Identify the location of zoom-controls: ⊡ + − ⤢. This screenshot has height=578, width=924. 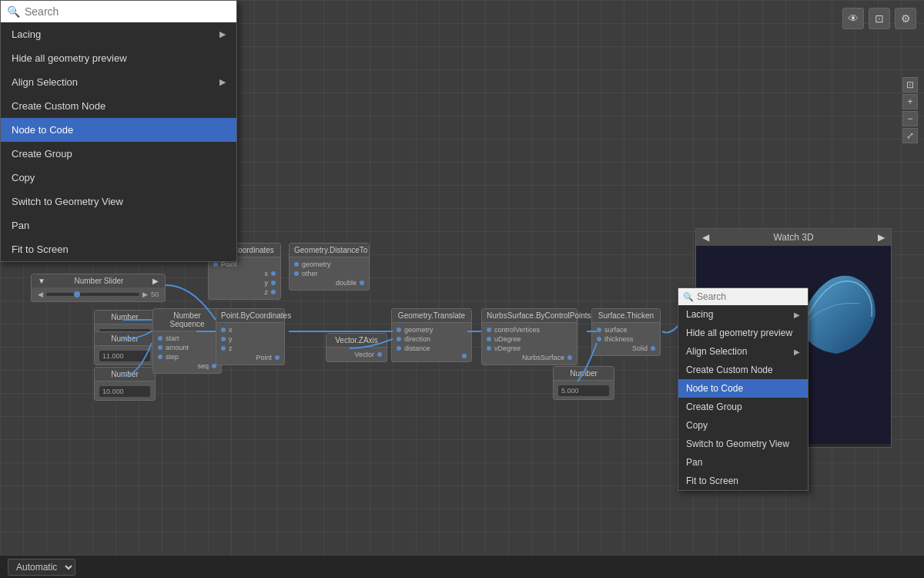
(910, 110).